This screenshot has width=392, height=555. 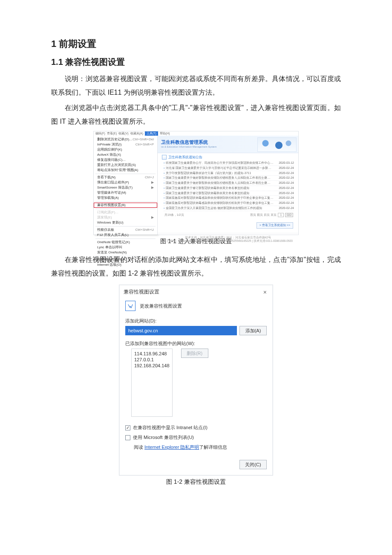 What do you see at coordinates (228, 144) in the screenshot?
I see `site-banner: 卫生科教信息管理系统 ce & Education Information Ma…` at bounding box center [228, 144].